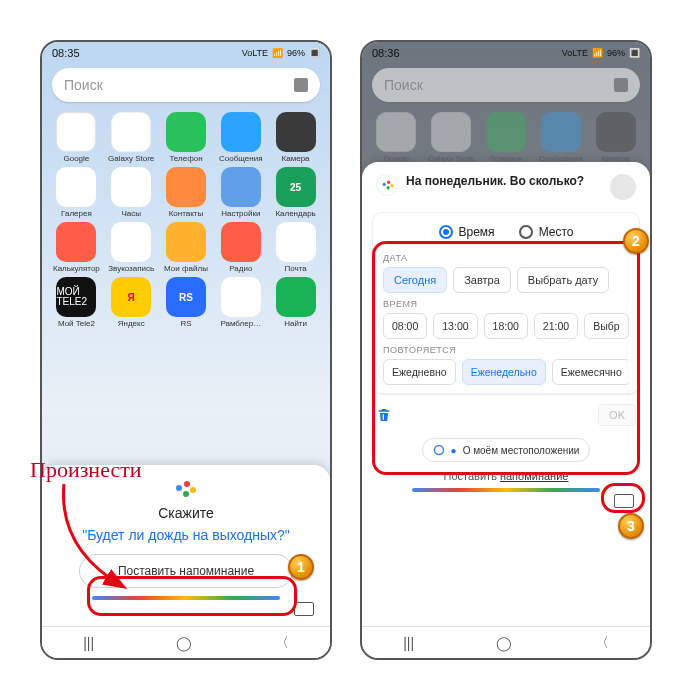 The width and height of the screenshot is (694, 700). Describe the element at coordinates (617, 415) in the screenshot. I see `ok-button: OK` at that location.